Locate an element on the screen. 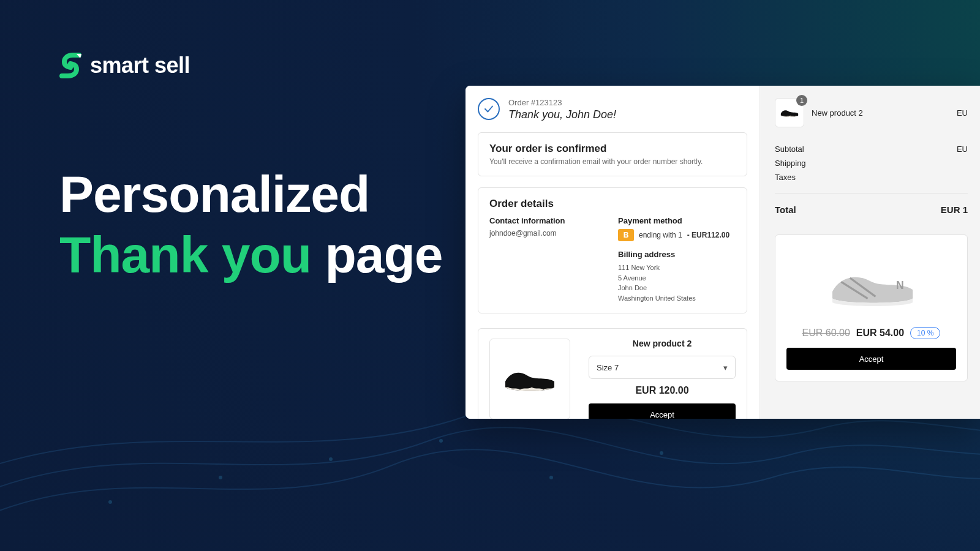 The width and height of the screenshot is (980, 551). details-panel: Order details Contact information johndo… is located at coordinates (612, 250).